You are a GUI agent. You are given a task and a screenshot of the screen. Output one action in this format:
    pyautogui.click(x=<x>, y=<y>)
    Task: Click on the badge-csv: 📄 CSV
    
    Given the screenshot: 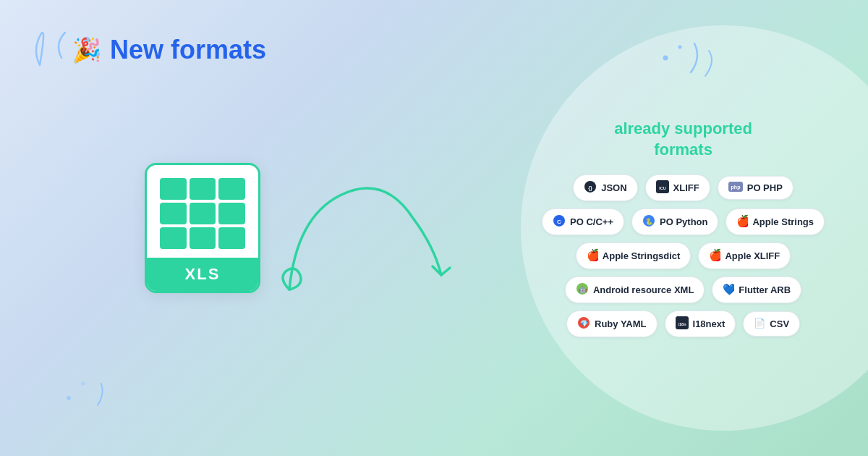 What is the action you would take?
    pyautogui.click(x=771, y=324)
    